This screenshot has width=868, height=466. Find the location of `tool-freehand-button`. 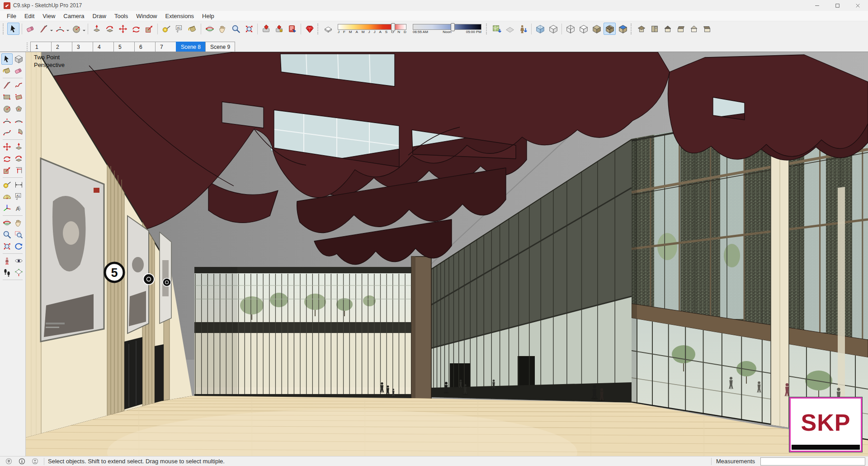

tool-freehand-button is located at coordinates (19, 85).